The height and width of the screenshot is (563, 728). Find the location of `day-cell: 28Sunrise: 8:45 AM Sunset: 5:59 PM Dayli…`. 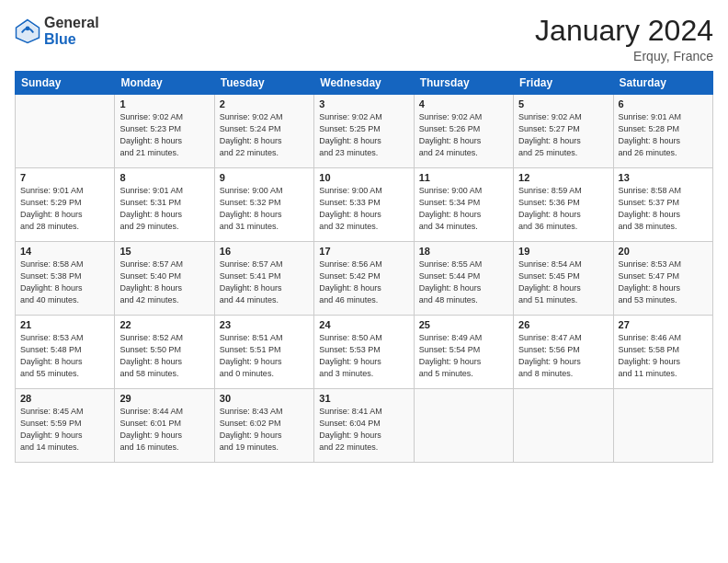

day-cell: 28Sunrise: 8:45 AM Sunset: 5:59 PM Dayli… is located at coordinates (65, 426).